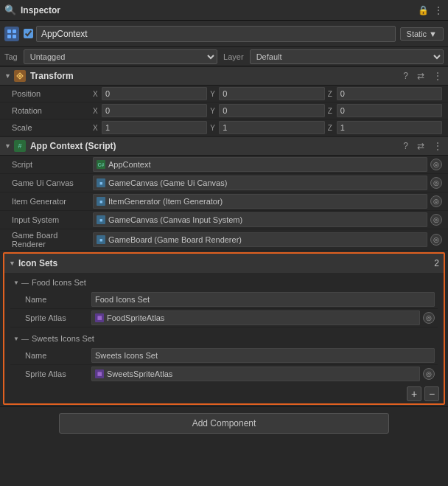 The height and width of the screenshot is (486, 448). What do you see at coordinates (10, 10) in the screenshot?
I see `inspector-icon: 🔍` at bounding box center [10, 10].